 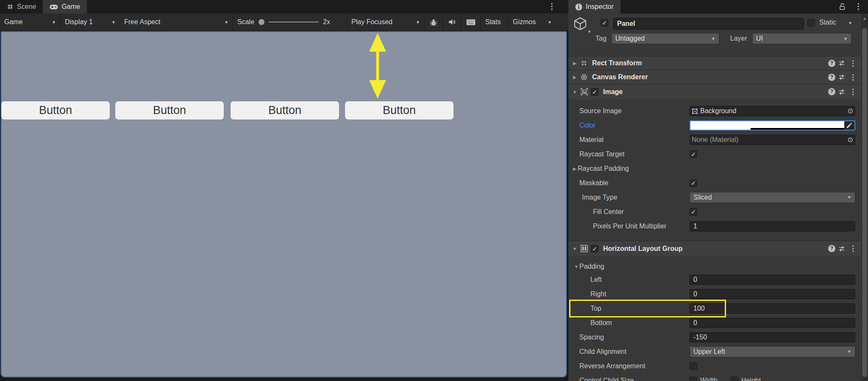 I want to click on debug-bug-button, so click(x=434, y=22).